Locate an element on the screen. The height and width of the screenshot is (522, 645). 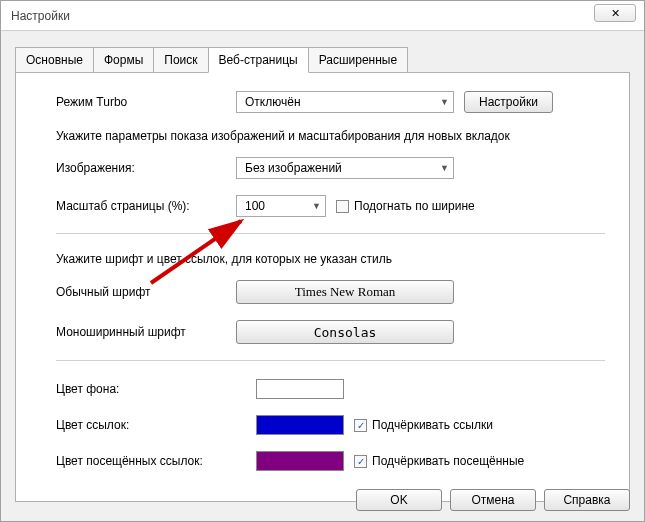
underline-visited-checkbox: ✓ Подчёркивать посещённые is located at coordinates (439, 461).